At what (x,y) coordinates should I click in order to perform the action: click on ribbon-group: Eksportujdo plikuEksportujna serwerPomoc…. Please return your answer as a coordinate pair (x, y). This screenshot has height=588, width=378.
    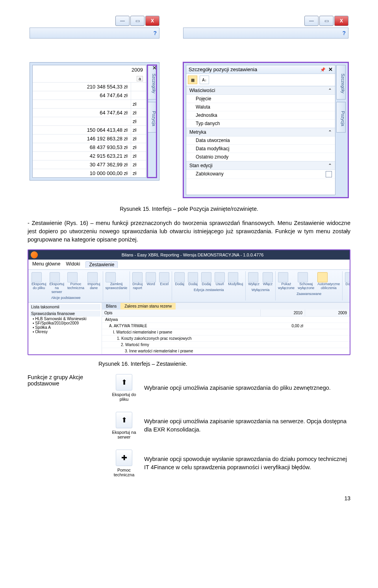
    Looking at the image, I should click on (66, 286).